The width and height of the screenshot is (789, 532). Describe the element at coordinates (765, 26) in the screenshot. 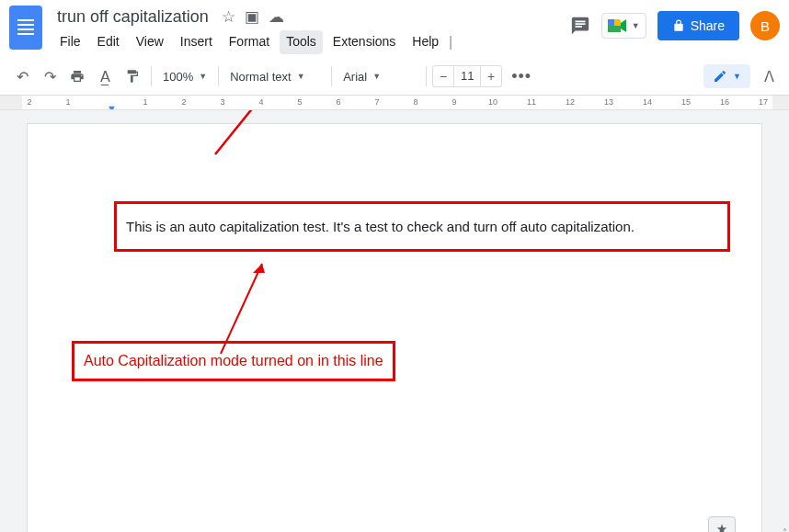

I see `account-avatar: B` at that location.